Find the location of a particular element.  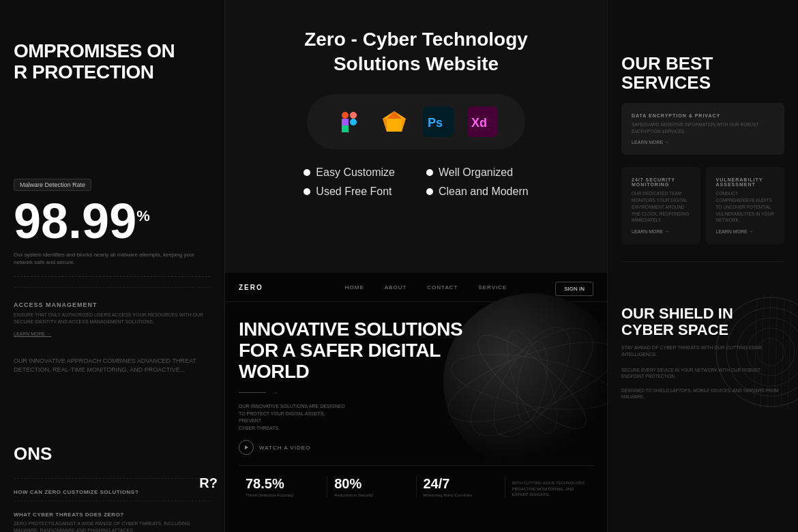

feature-easy-customize: Easy Customize is located at coordinates (355, 173).